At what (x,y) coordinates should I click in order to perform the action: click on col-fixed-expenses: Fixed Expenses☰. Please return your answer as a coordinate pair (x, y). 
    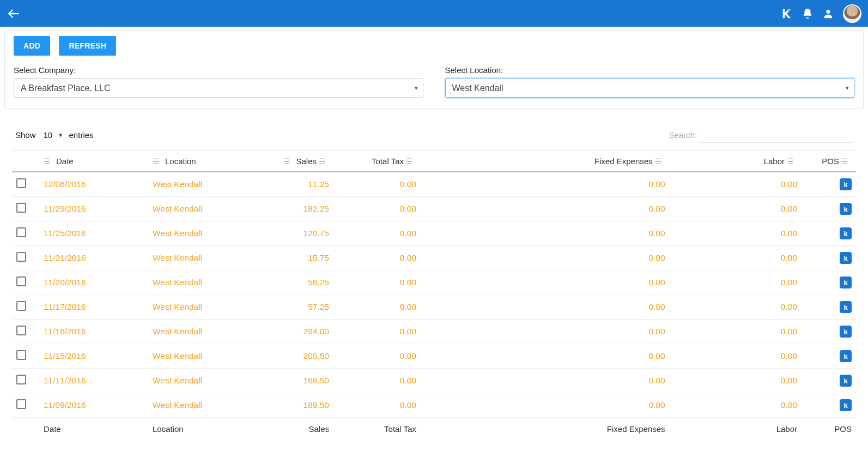
    Looking at the image, I should click on (545, 161).